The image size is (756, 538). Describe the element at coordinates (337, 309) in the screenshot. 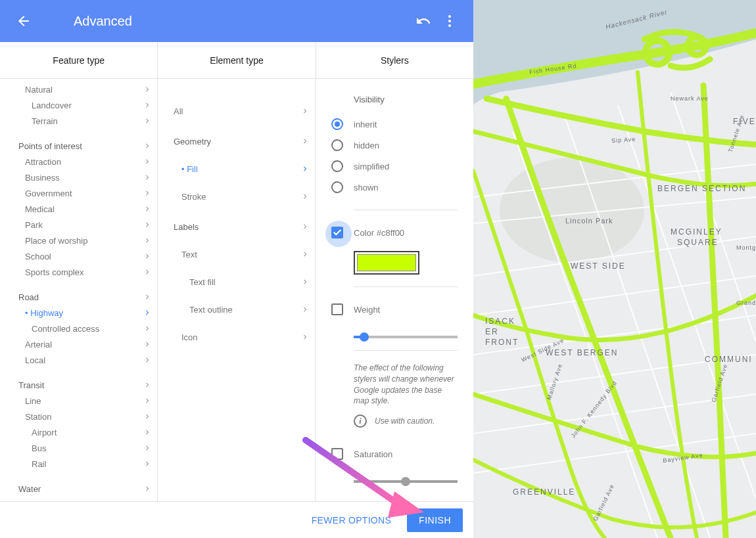

I see `weight-checkbox` at that location.